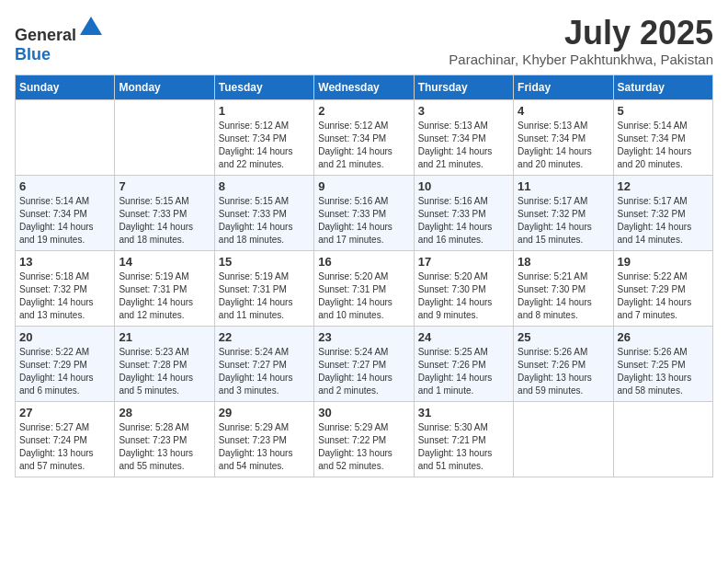 This screenshot has height=563, width=728. What do you see at coordinates (64, 412) in the screenshot?
I see `day-number: 27` at bounding box center [64, 412].